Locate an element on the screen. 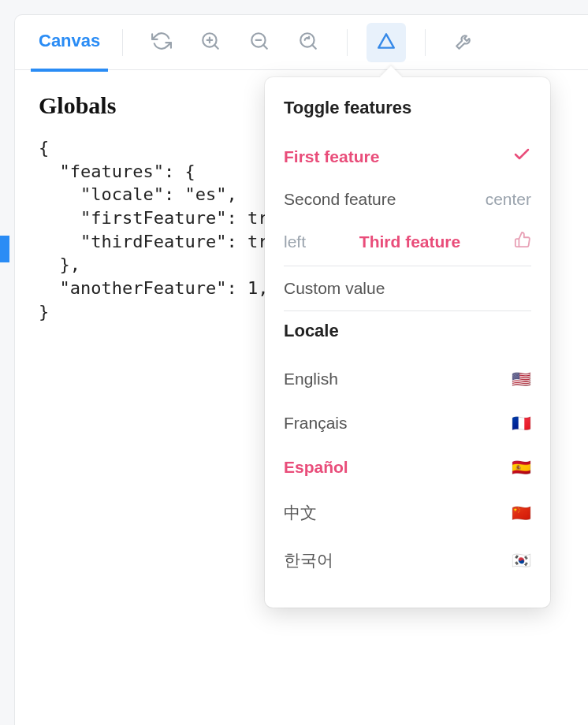  flag-icon: 🇪🇸 is located at coordinates (522, 467).